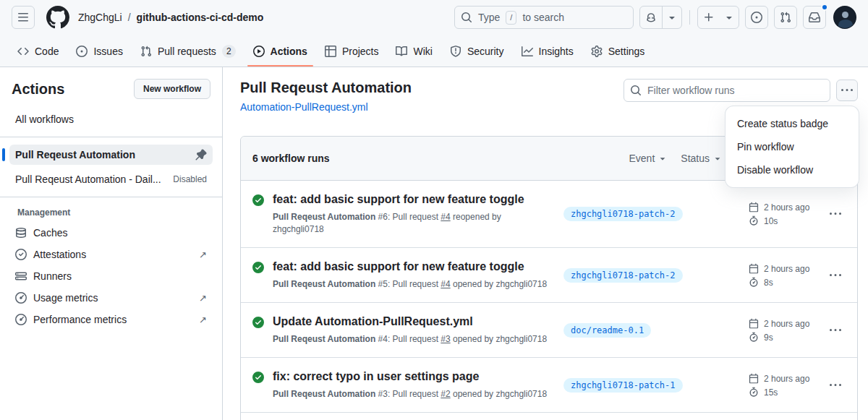 The height and width of the screenshot is (420, 868). What do you see at coordinates (768, 337) in the screenshot?
I see `run-duration: 9s` at bounding box center [768, 337].